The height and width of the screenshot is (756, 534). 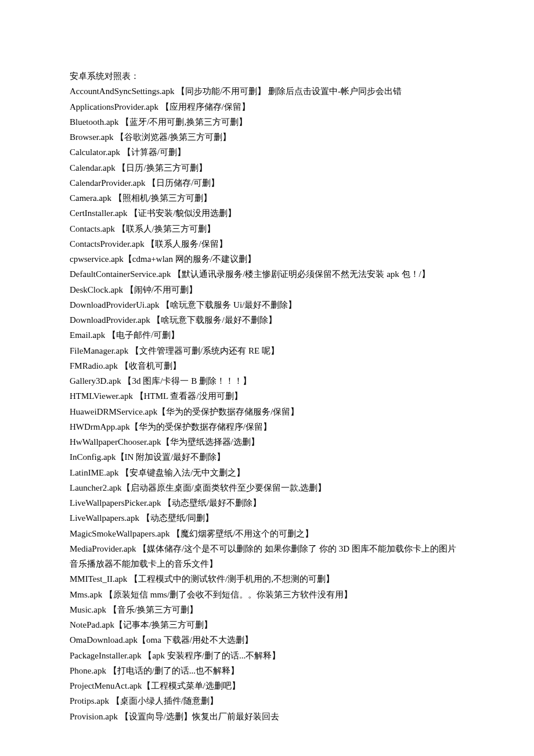 What do you see at coordinates (267, 656) in the screenshot?
I see `apk-entry-line: PackageInstaller.apk 【apk 安装程序/删了的话...不解…` at bounding box center [267, 656].